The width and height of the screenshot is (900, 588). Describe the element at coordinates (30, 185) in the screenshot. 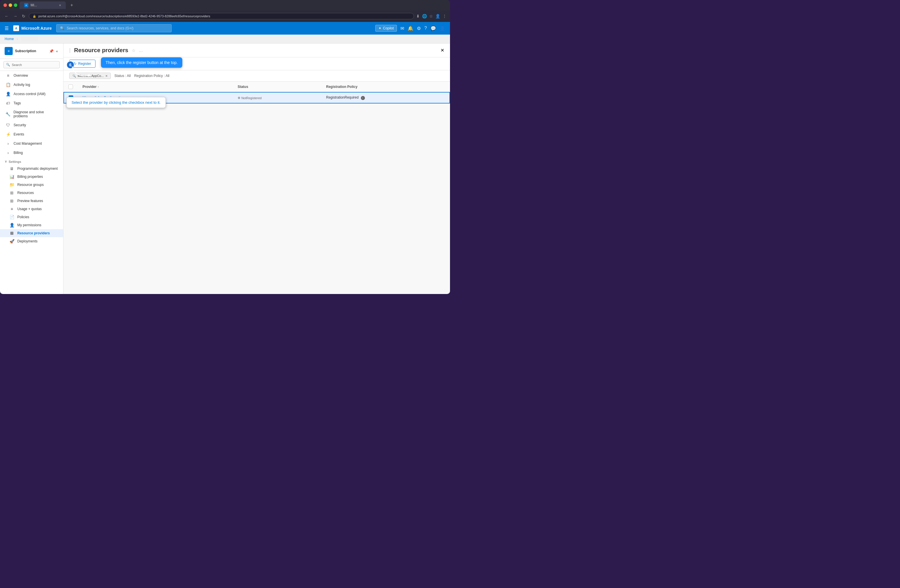

I see `sidebar-item-resource-groups-label: Resource groups` at that location.